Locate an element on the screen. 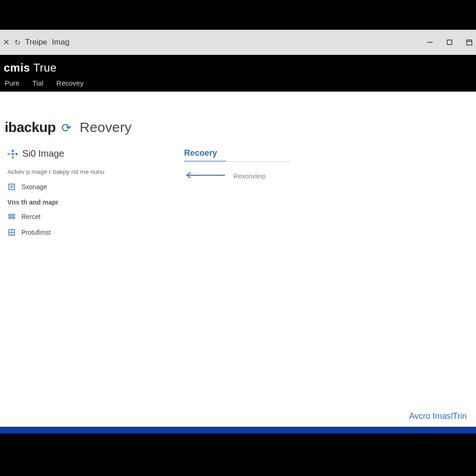  titlebar: ✕ ↻ Treipe Imag is located at coordinates (238, 42).